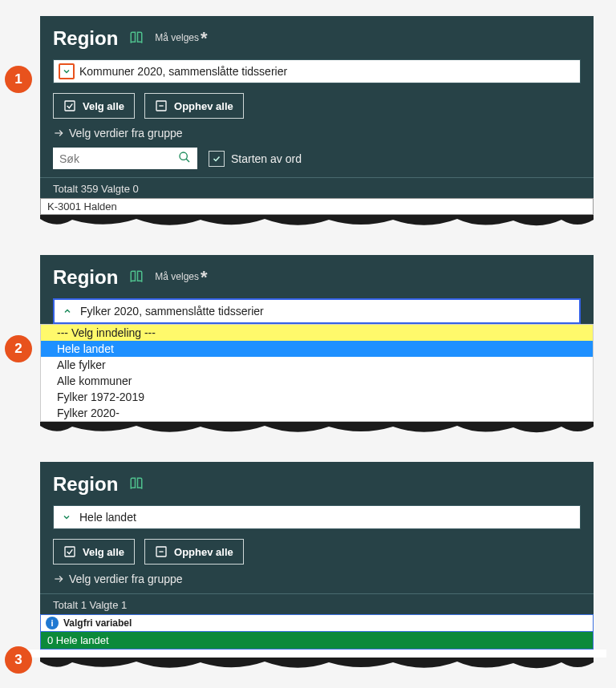 The height and width of the screenshot is (688, 616). Describe the element at coordinates (317, 349) in the screenshot. I see `dropdown-option: Hele landet` at that location.